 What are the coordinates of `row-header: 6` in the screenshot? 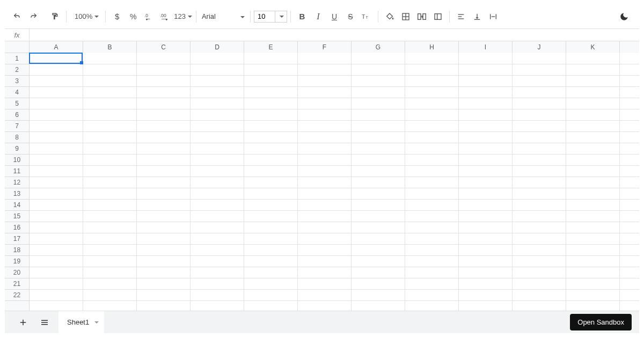 It's located at (17, 115).